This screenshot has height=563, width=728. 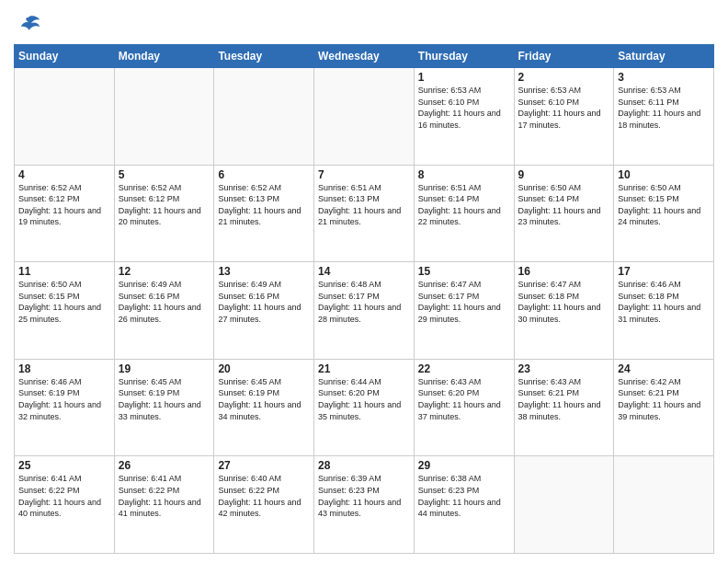 What do you see at coordinates (164, 505) in the screenshot?
I see `calendar-cell: 26Sunrise: 6:41 AM Sunset: 6:22 PM Dayli…` at bounding box center [164, 505].